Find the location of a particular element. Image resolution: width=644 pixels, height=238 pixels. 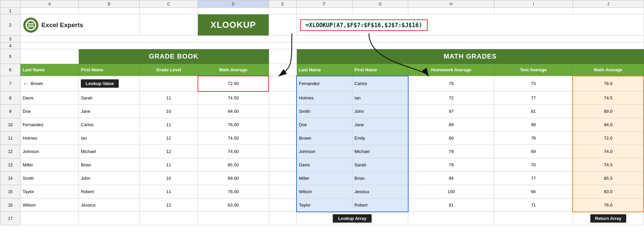

cell-c12: 12 is located at coordinates (169, 152).